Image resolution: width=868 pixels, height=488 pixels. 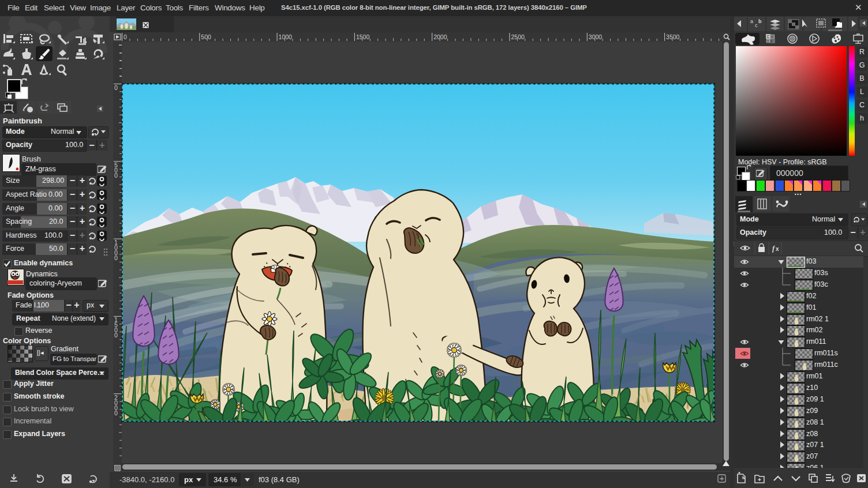 I want to click on svg-text: C M, so click(x=770, y=37).